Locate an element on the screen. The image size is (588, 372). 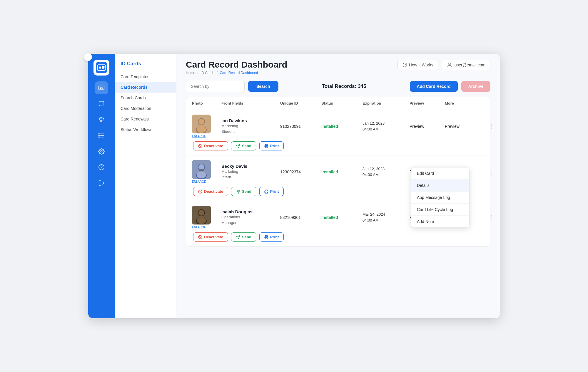
top-bar: Card Record Dashboard Home / ID Cards / … is located at coordinates (338, 64).